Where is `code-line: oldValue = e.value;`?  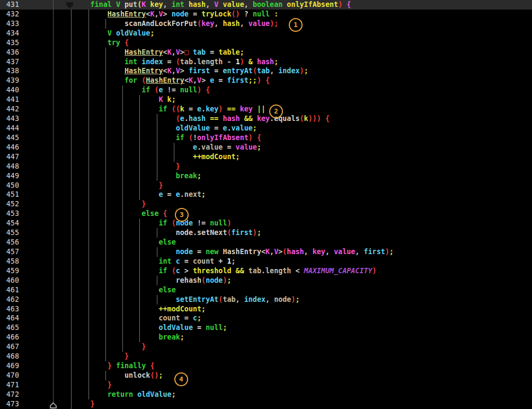 code-line: oldValue = e.value; is located at coordinates (225, 128).